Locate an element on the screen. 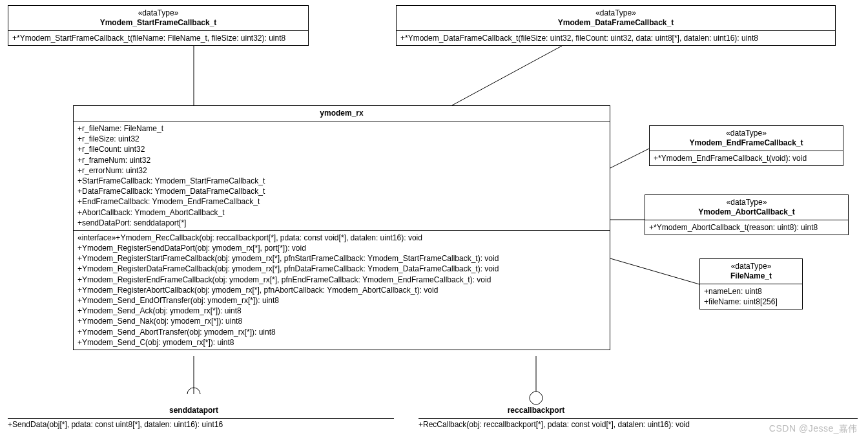 The height and width of the screenshot is (440, 868). attribute: +r_fileCount: uint32 is located at coordinates (342, 149).